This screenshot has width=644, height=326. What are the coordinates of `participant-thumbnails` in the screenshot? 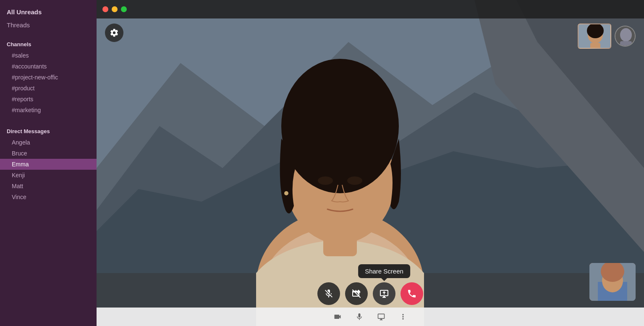 It's located at (607, 36).